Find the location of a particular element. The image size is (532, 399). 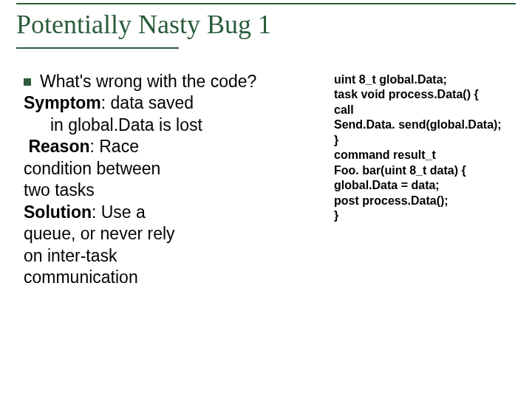

title-rule-bottom is located at coordinates (98, 48).